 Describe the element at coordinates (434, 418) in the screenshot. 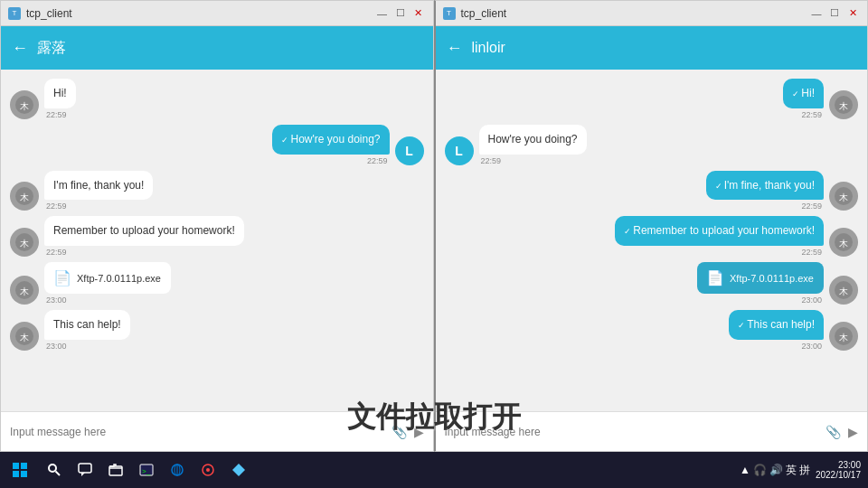

I see `overlay-text: 文件拉取打开` at that location.